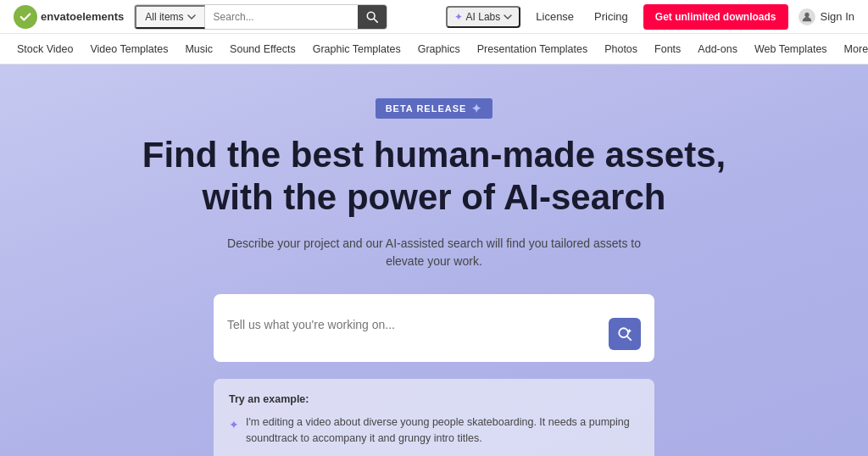  What do you see at coordinates (170, 17) in the screenshot?
I see `all-items-dropdown: All items` at bounding box center [170, 17].